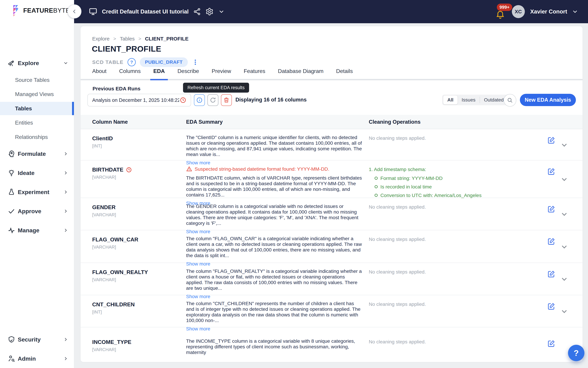  Describe the element at coordinates (274, 219) in the screenshot. I see `eda-summary-cell: The GENDER column is a categorical varia…` at that location.